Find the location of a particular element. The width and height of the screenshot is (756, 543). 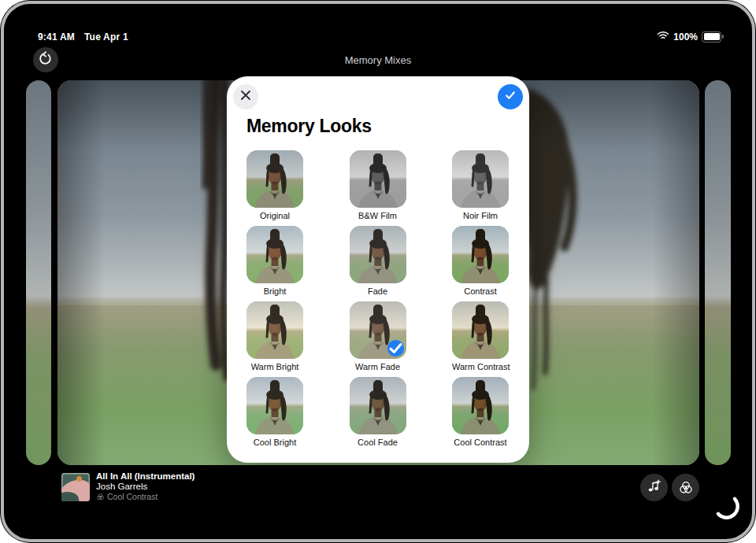

page-title: Memory Mixes is located at coordinates (378, 60).